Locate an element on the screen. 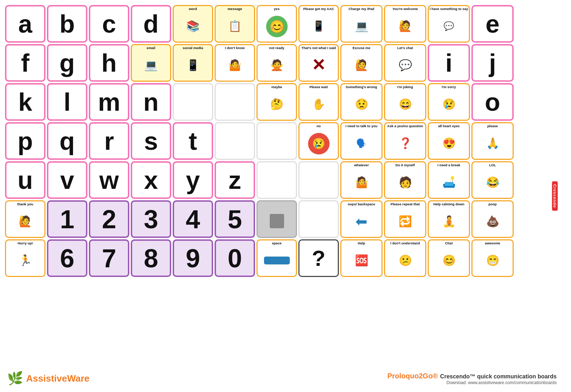 The image size is (571, 392). number-6: 6 is located at coordinates (67, 258).